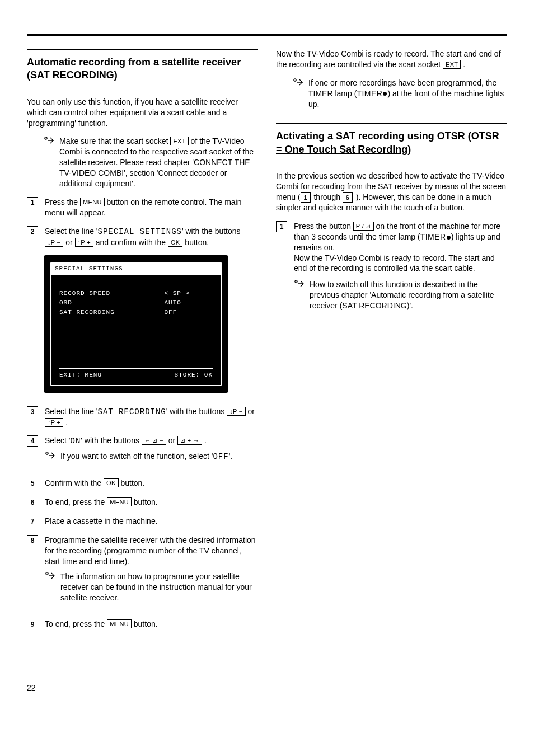 Image resolution: width=534 pixels, height=756 pixels. Describe the element at coordinates (151, 417) in the screenshot. I see `step-3-body: Select the line 'SAT RECORDING' with the…` at that location.